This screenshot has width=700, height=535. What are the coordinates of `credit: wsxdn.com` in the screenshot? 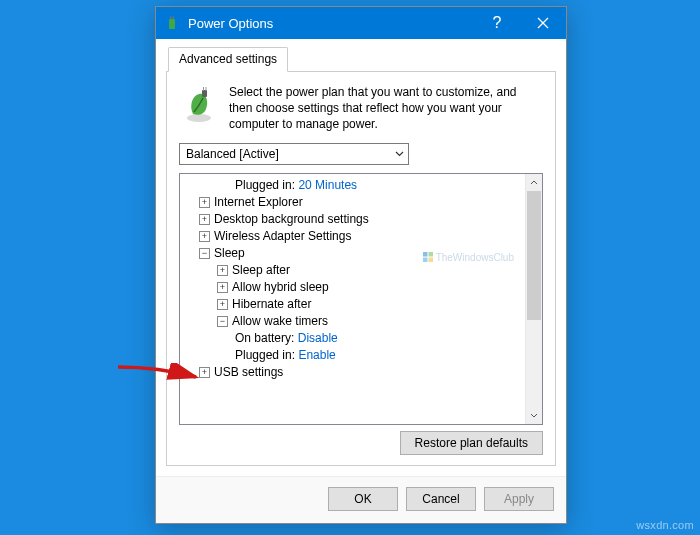 It's located at (665, 525).